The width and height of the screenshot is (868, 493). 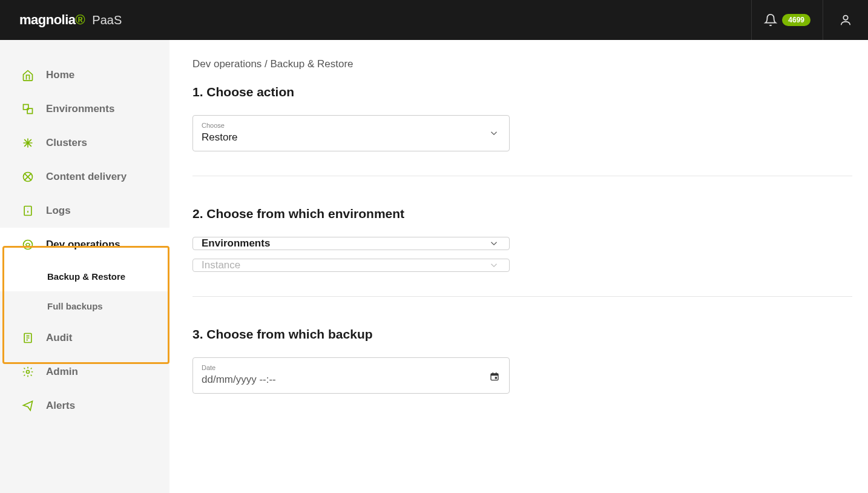 What do you see at coordinates (434, 20) in the screenshot?
I see `app-header: magnolia® PaaS 4699` at bounding box center [434, 20].